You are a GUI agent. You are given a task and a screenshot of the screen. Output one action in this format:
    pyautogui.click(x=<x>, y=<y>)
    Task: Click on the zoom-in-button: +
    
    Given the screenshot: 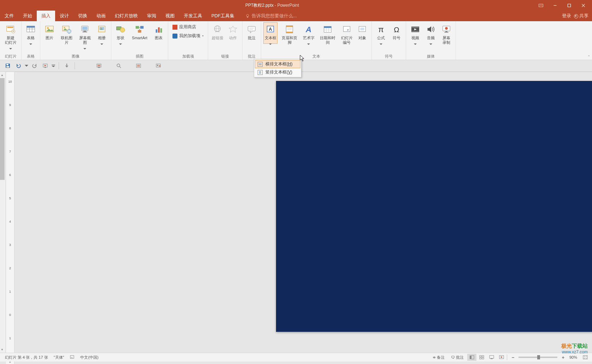 What is the action you would take?
    pyautogui.click(x=563, y=358)
    